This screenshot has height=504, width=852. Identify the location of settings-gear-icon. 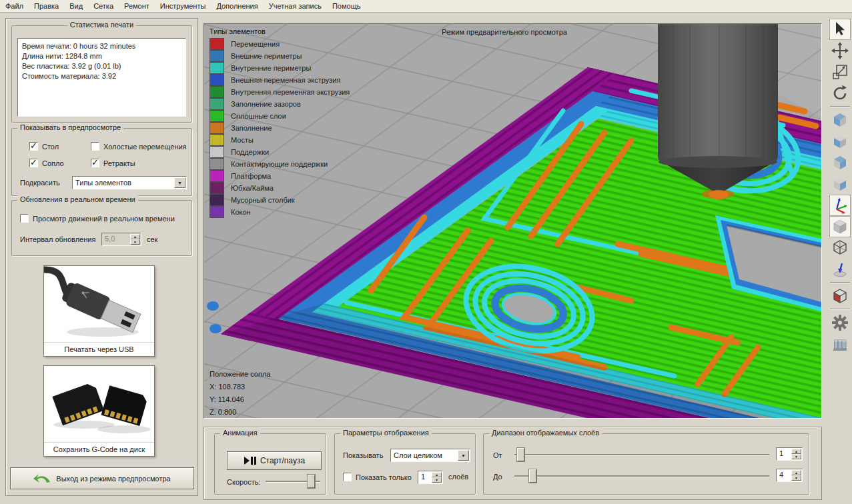
(840, 323).